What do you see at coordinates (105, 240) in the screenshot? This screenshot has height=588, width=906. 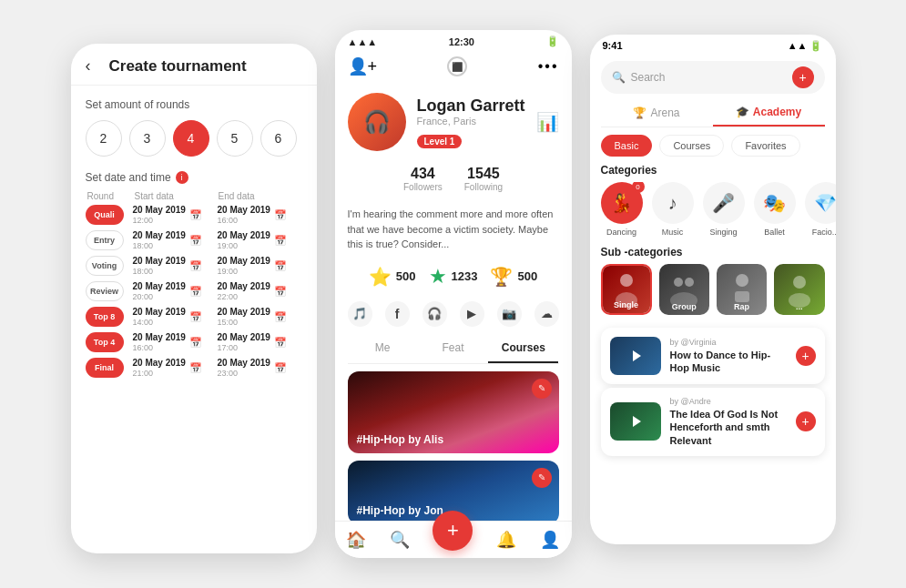 I see `entry-badge: Entry` at bounding box center [105, 240].